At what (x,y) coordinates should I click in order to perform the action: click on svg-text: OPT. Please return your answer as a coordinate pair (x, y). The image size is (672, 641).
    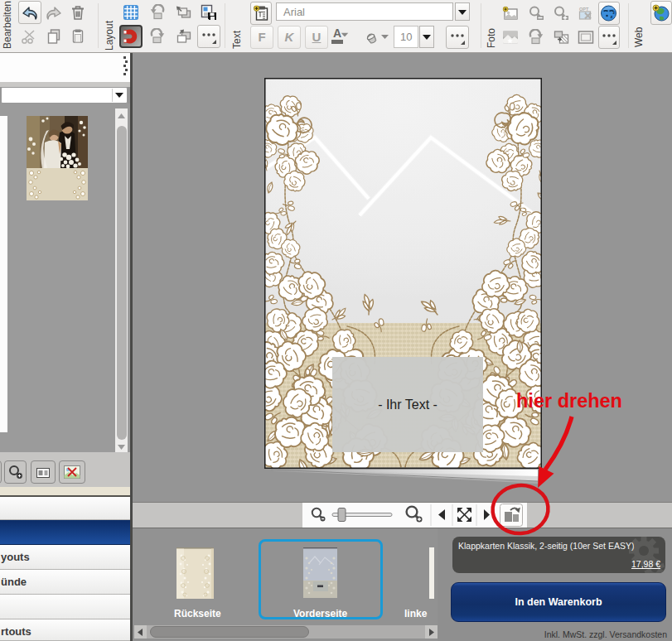
    Looking at the image, I should click on (584, 9).